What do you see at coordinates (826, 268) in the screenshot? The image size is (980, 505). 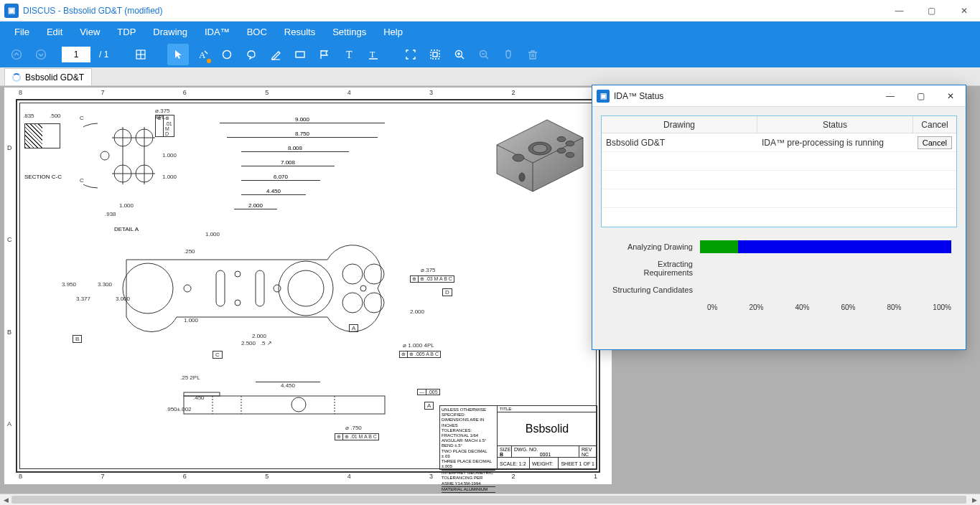 I see `progress-bar-extracting` at bounding box center [826, 268].